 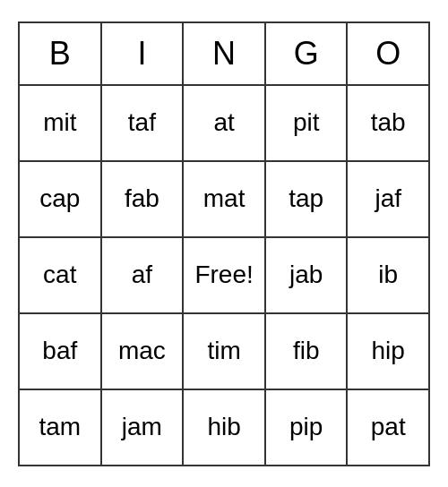 What do you see at coordinates (306, 54) in the screenshot?
I see `header-col-g: G` at bounding box center [306, 54].